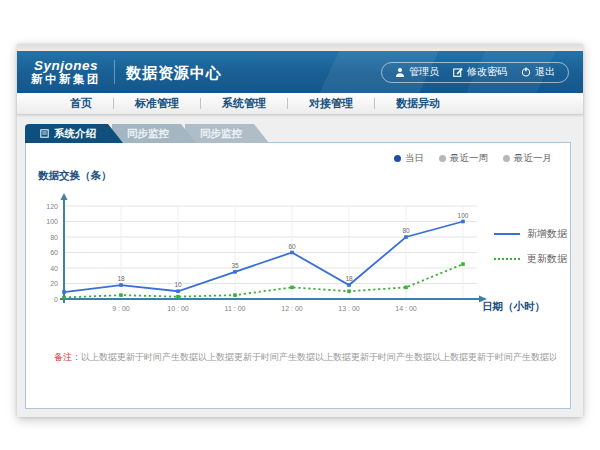  What do you see at coordinates (507, 234) in the screenshot?
I see `solid-line-swatch` at bounding box center [507, 234].